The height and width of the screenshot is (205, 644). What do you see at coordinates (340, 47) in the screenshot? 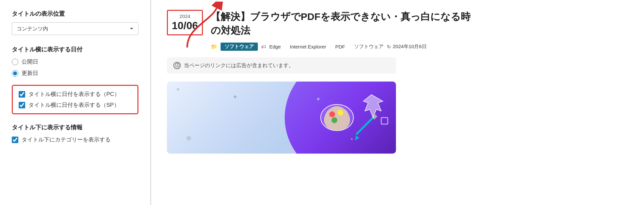
I see `tag-pdf: PDF` at bounding box center [340, 47].